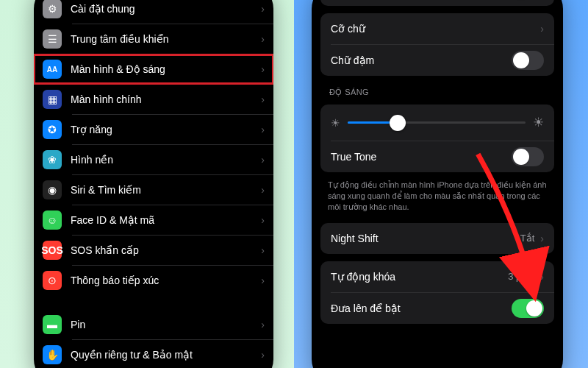 The height and width of the screenshot is (368, 588). What do you see at coordinates (154, 190) in the screenshot?
I see `settings-row-siri: ◉Siri & Tìm kiếm›` at bounding box center [154, 190].